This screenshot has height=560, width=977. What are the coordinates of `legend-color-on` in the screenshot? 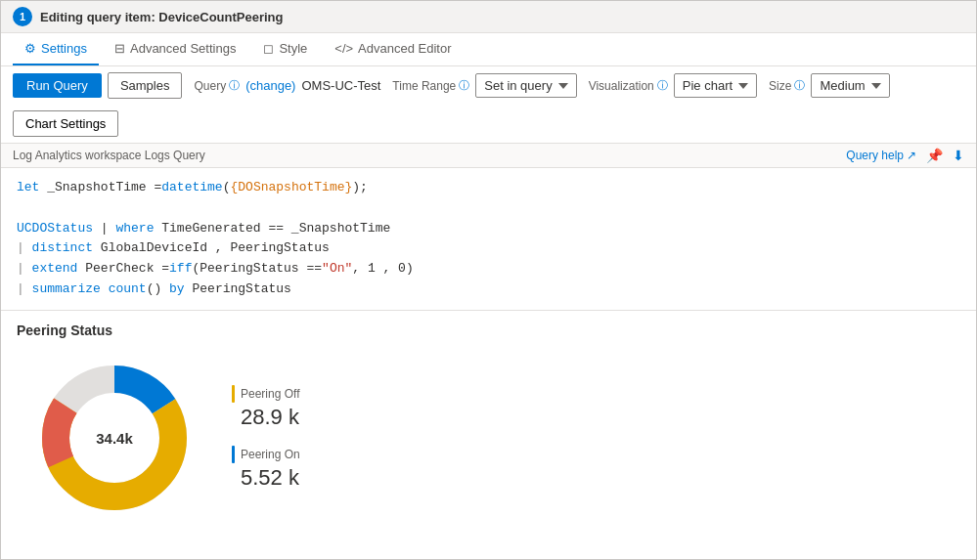 It's located at (233, 454).